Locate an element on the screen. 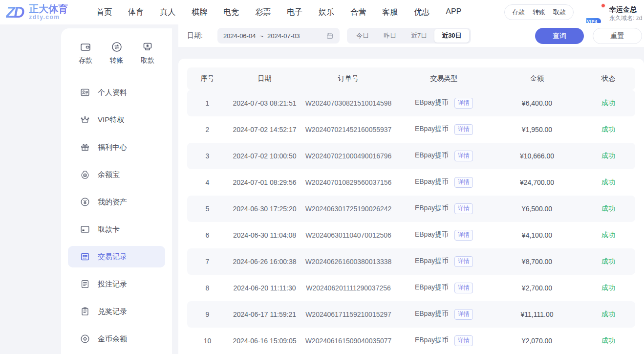 The image size is (644, 354). reset-button: 重置 is located at coordinates (618, 36).